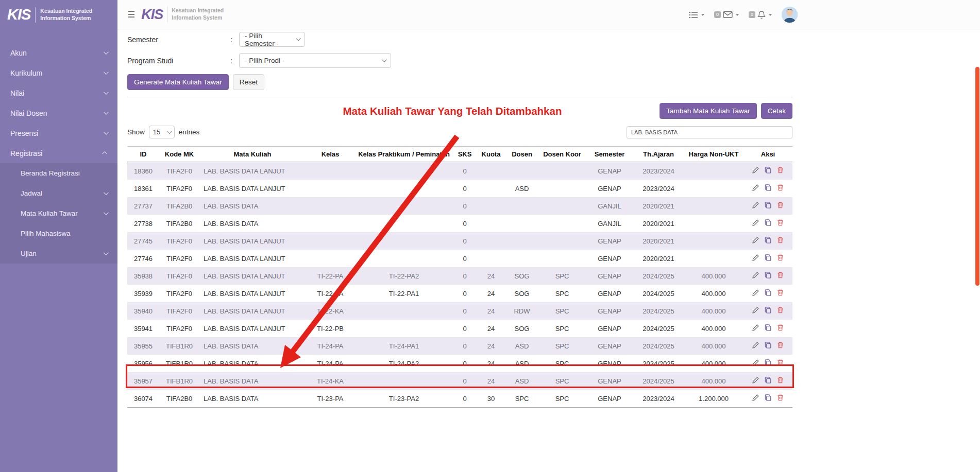  Describe the element at coordinates (179, 206) in the screenshot. I see `cell-kode-mk: TIFA2B0` at that location.